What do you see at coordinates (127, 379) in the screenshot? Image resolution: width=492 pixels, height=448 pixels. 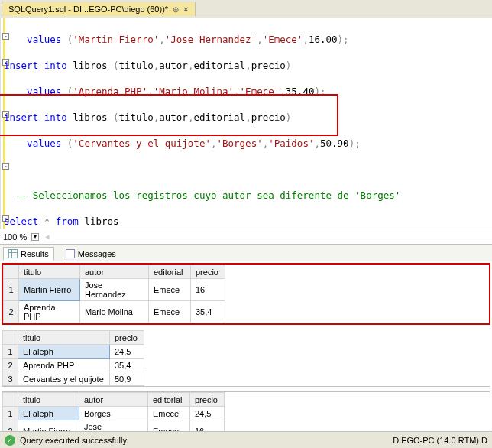 I see `cell: 50,9` at bounding box center [127, 379].